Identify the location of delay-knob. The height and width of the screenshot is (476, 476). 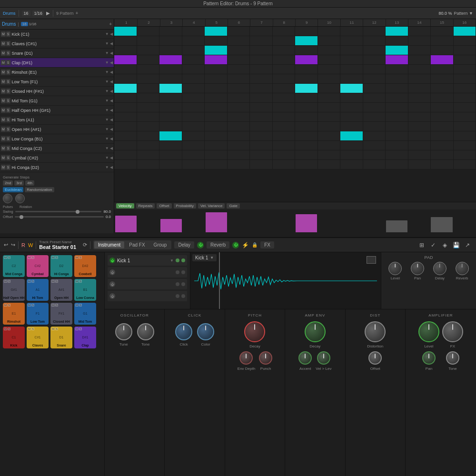
(440, 268).